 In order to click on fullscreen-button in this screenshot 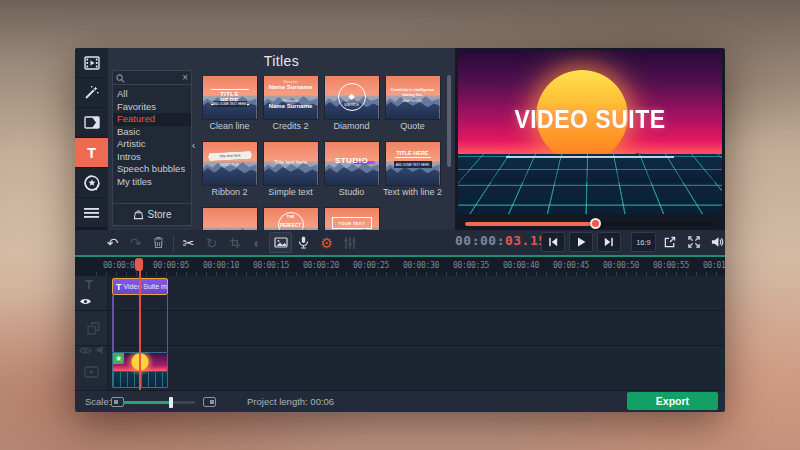, I will do `click(694, 242)`.